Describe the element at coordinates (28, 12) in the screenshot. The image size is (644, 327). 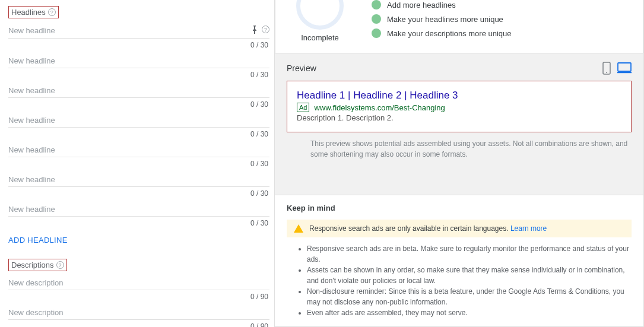
I see `headlines-label-text: Headlines` at that location.